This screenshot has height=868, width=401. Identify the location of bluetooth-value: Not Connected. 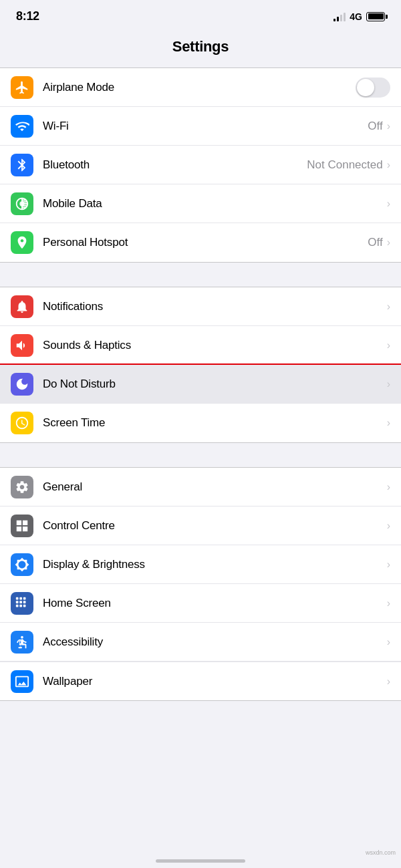
(345, 165).